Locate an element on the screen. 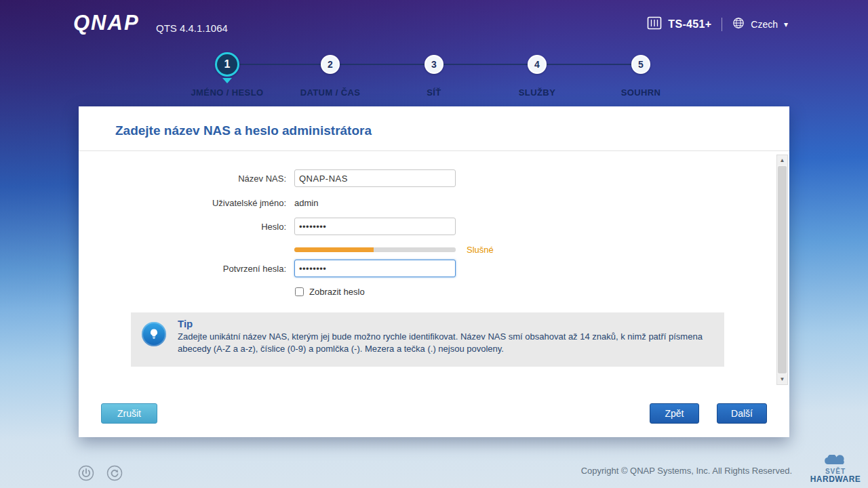  tip-body: Tip Zadejte unikátní název NAS, kterým j… is located at coordinates (446, 337).